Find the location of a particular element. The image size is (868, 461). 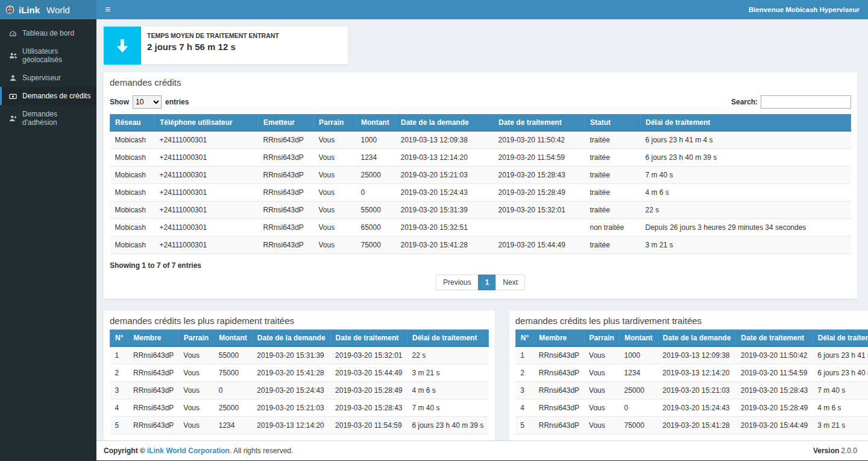

table-cell: 2019-03-13 12:09:38 is located at coordinates (445, 140).